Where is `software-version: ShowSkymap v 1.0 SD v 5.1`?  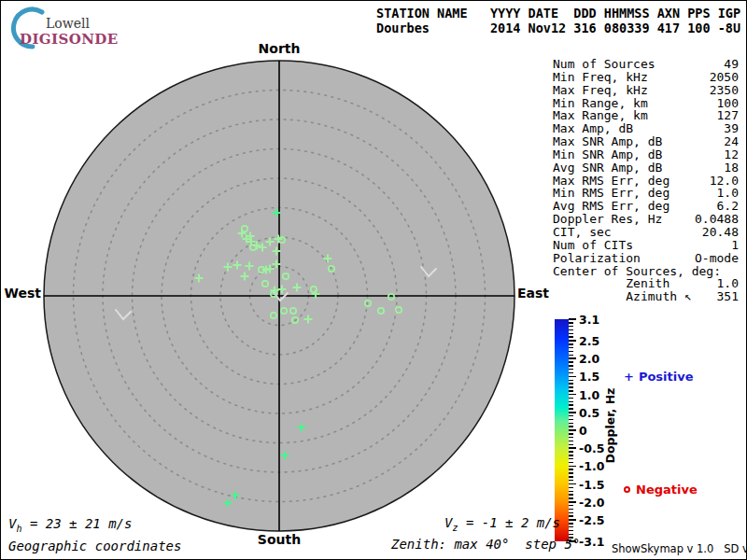
software-version: ShowSkymap v 1.0 SD v 5.1 is located at coordinates (680, 549).